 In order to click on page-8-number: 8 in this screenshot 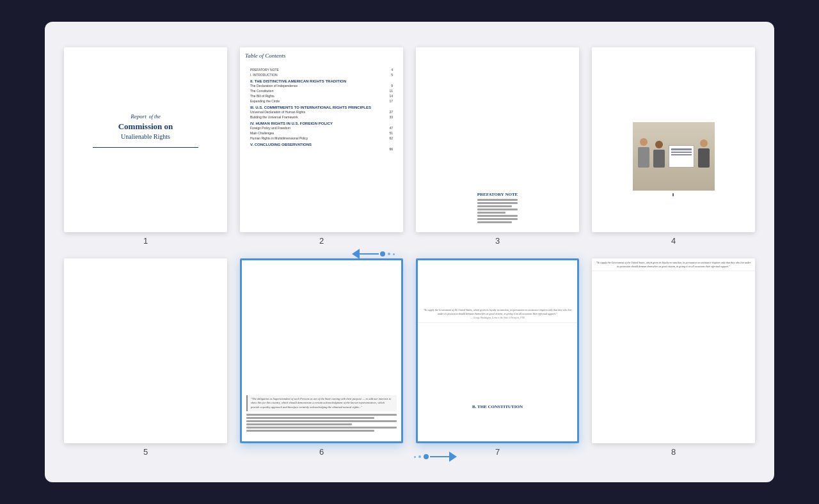, I will do `click(673, 452)`.